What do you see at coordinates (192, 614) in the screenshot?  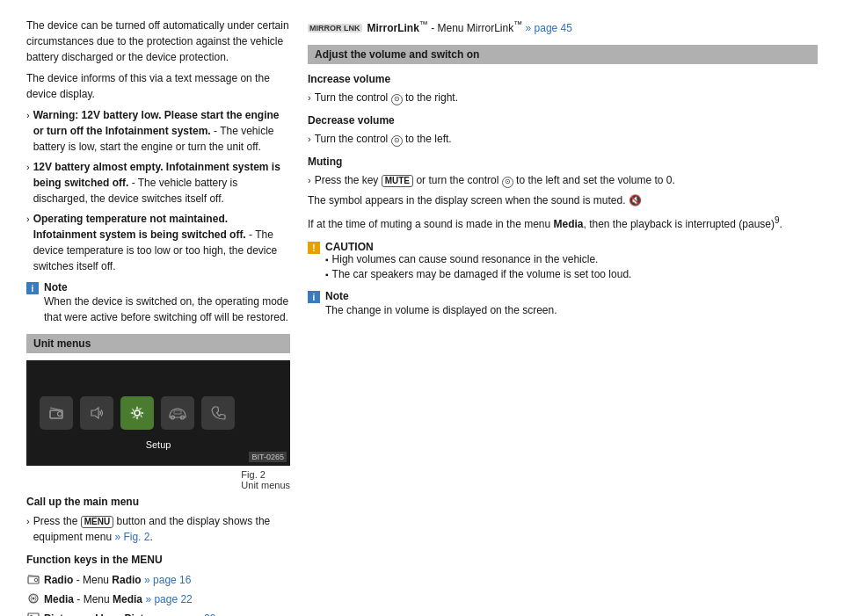 I see `pictures-link: » page 29` at bounding box center [192, 614].